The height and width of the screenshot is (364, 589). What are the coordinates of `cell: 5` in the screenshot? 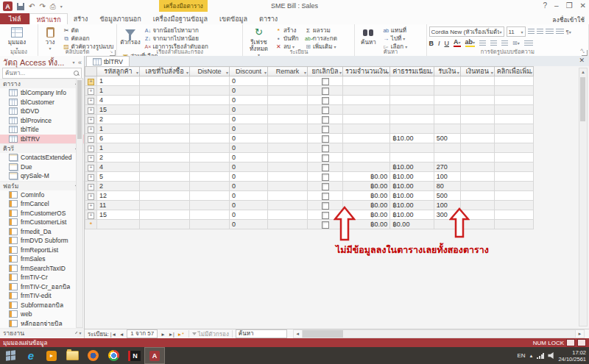 It's located at (119, 176).